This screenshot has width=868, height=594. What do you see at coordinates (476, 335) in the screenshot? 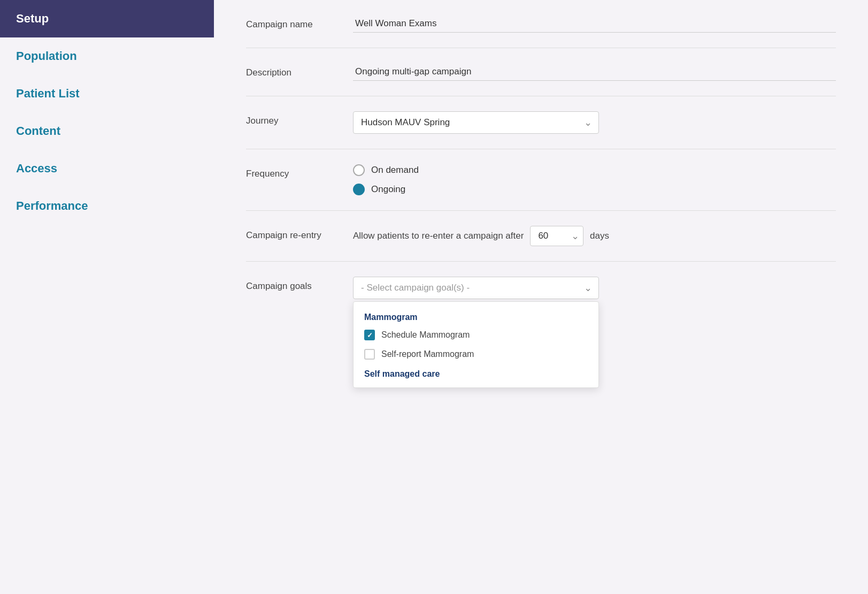
I see `goals-option-schedule-mammogram: Schedule Mammogram` at bounding box center [476, 335].